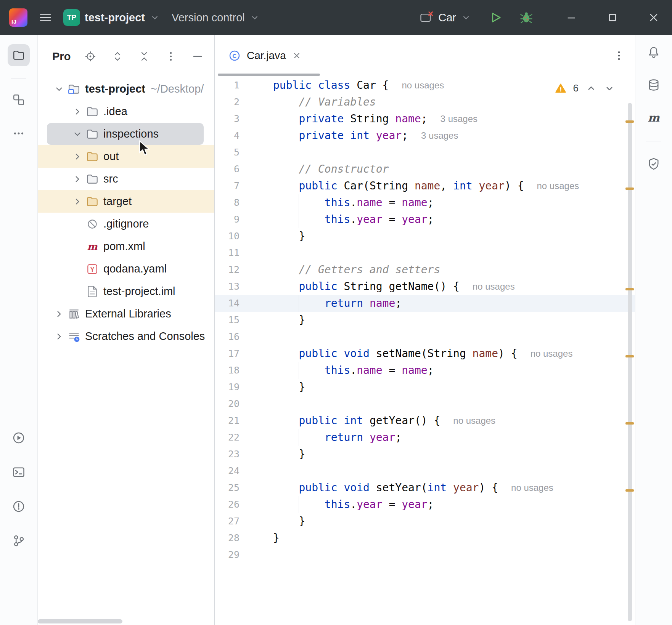  I want to click on editor-scrollbar, so click(630, 351).